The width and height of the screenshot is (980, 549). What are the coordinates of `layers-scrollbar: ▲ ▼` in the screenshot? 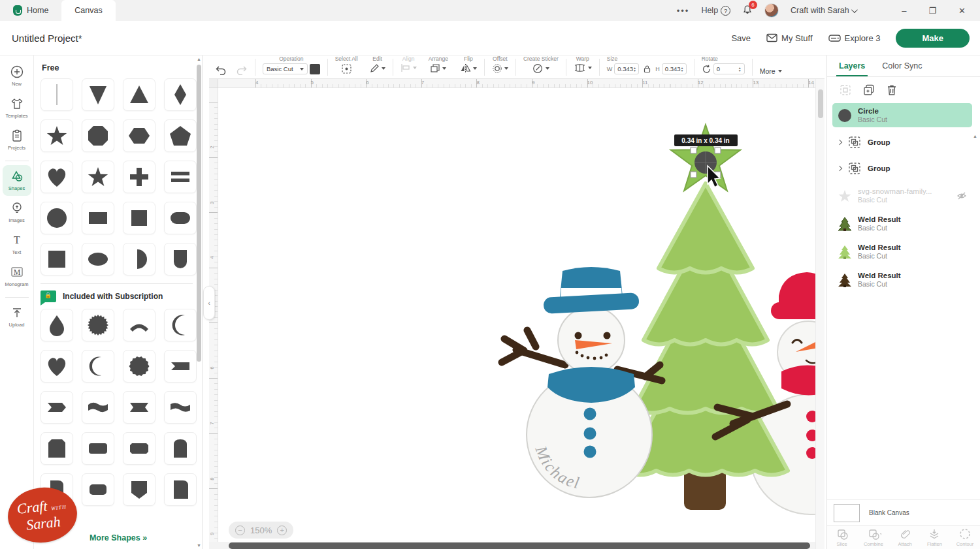 It's located at (975, 339).